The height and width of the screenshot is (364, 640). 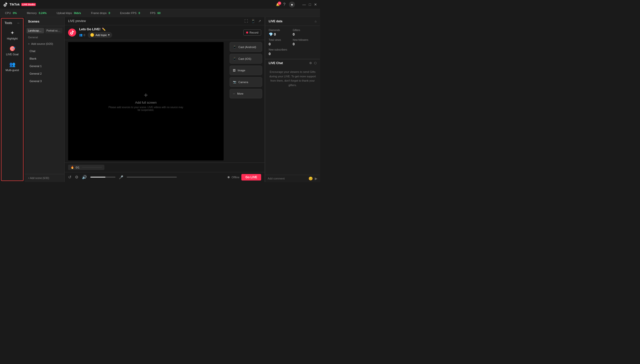 I want to click on volume-slider, so click(x=103, y=177).